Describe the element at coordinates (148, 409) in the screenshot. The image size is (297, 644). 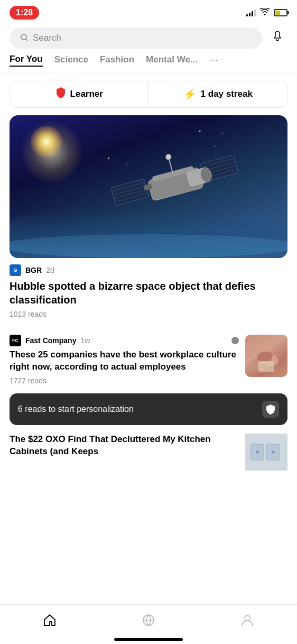
I see `personalization-toast: 6 reads to start personalization` at that location.